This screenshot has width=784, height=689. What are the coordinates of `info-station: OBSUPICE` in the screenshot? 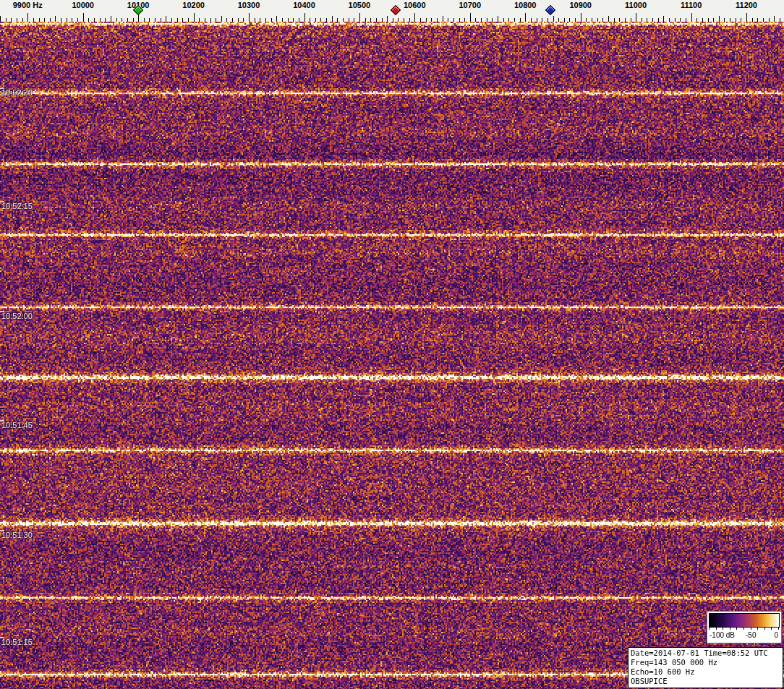 It's located at (706, 681).